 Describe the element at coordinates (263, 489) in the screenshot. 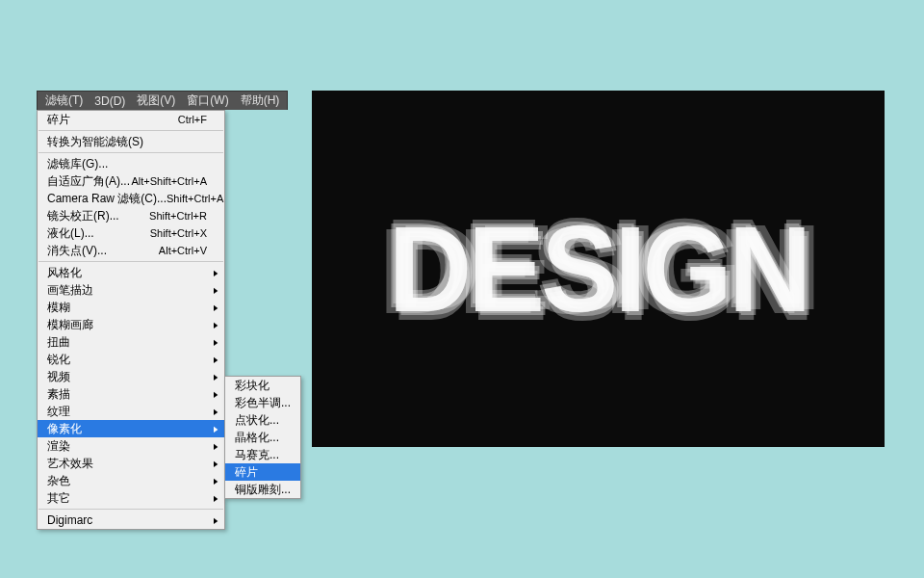

I see `submenu-mezzotint: 铜版雕刻...` at that location.